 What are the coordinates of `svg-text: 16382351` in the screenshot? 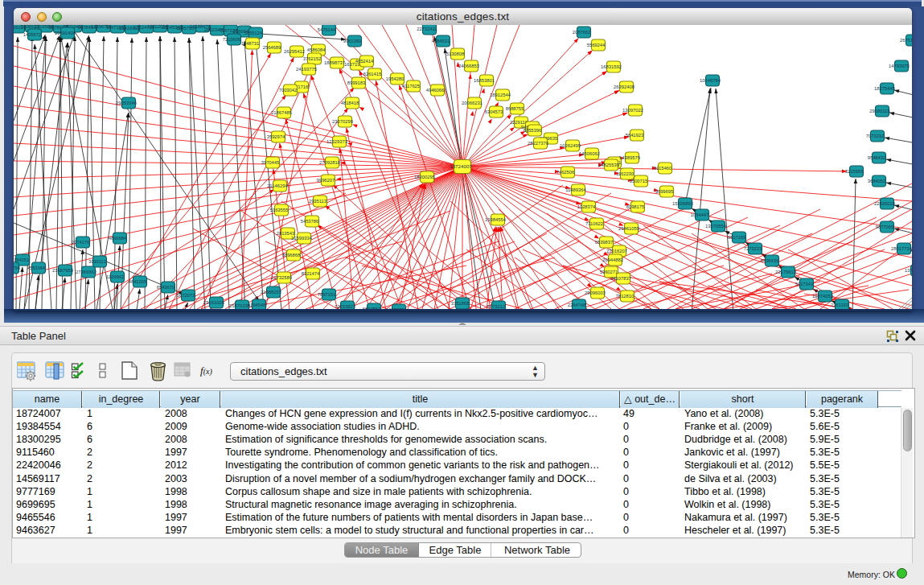 It's located at (396, 308).